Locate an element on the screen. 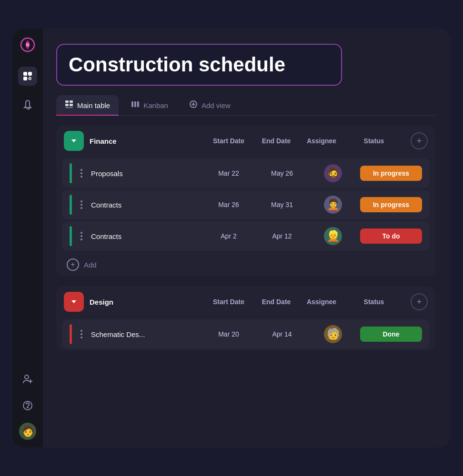  add-view-icon is located at coordinates (193, 105).